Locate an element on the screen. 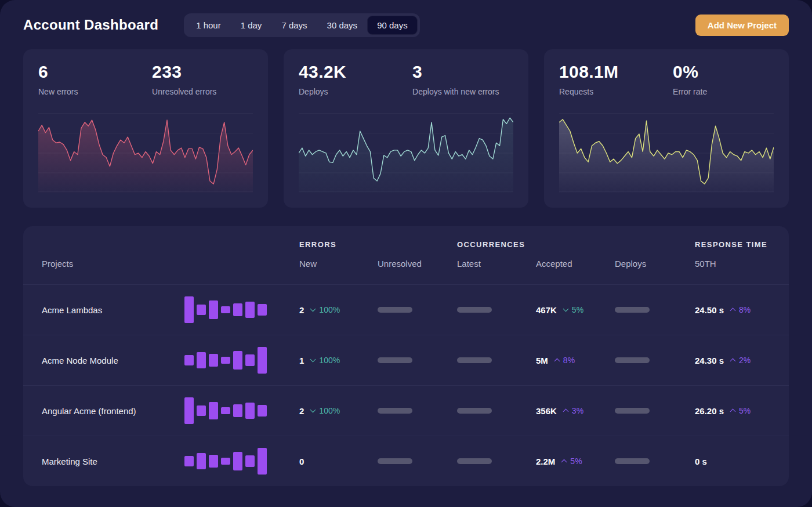 This screenshot has width=812, height=507. time-range-tabs: 1 hour 1 day 7 days 30 days 90 days is located at coordinates (302, 26).